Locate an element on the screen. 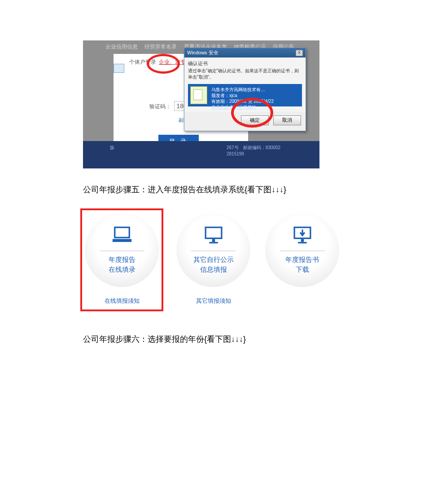 The width and height of the screenshot is (424, 504). search-field-fragment is located at coordinates (119, 68).